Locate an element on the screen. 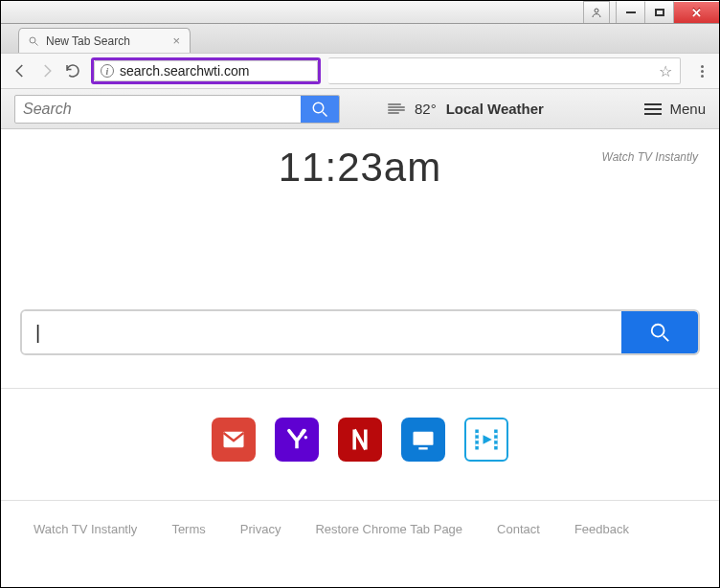 The image size is (720, 588). minimize-button is located at coordinates (630, 11).